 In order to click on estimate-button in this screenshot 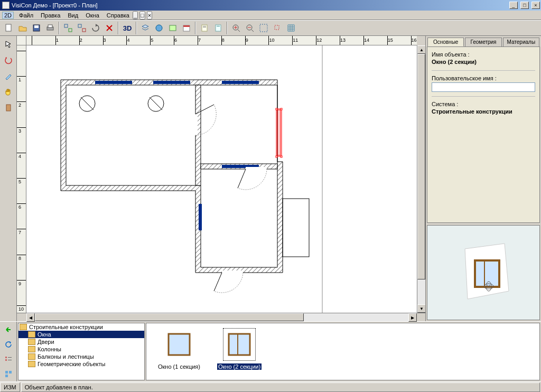, I will do `click(218, 28)`.